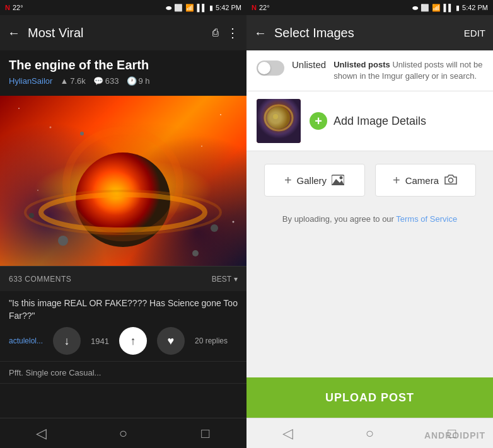 The image size is (493, 448). I want to click on add-icon: +, so click(318, 121).